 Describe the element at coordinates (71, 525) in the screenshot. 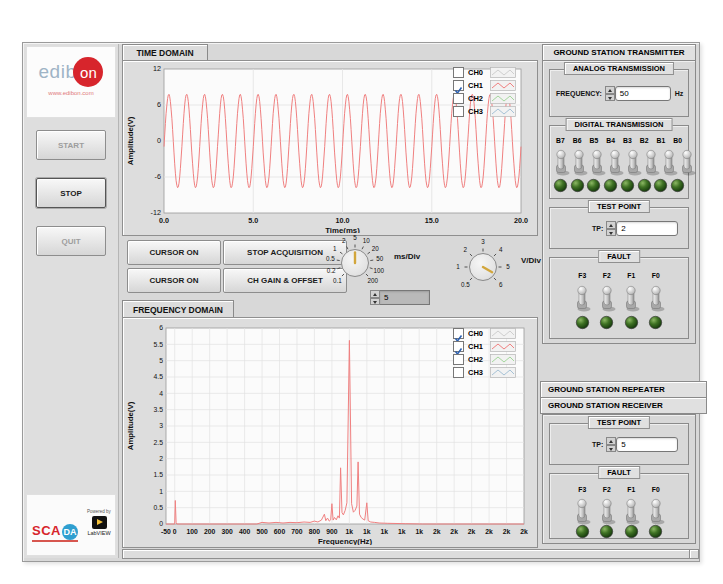

I see `scada-logo-card: SCADA Powered by LabVIEW` at that location.